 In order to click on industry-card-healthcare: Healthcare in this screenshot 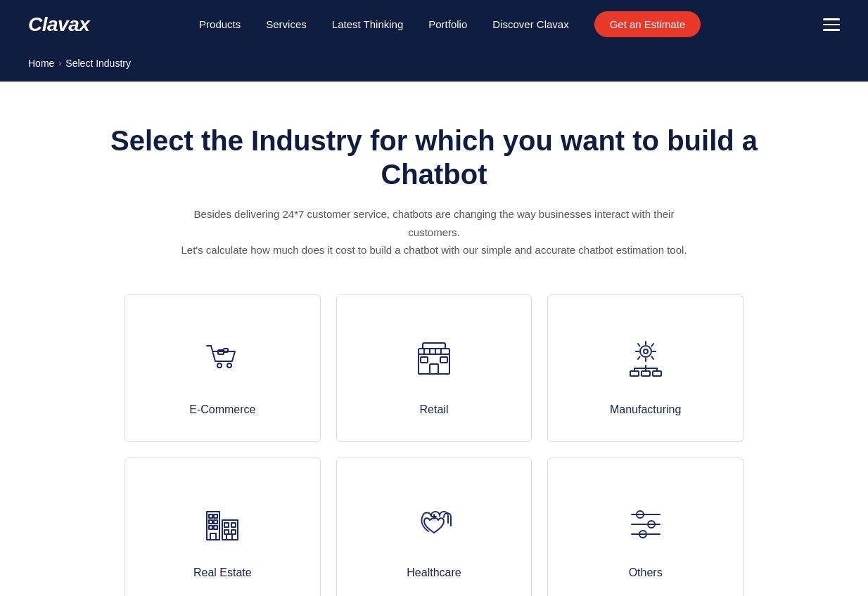, I will do `click(435, 527)`.